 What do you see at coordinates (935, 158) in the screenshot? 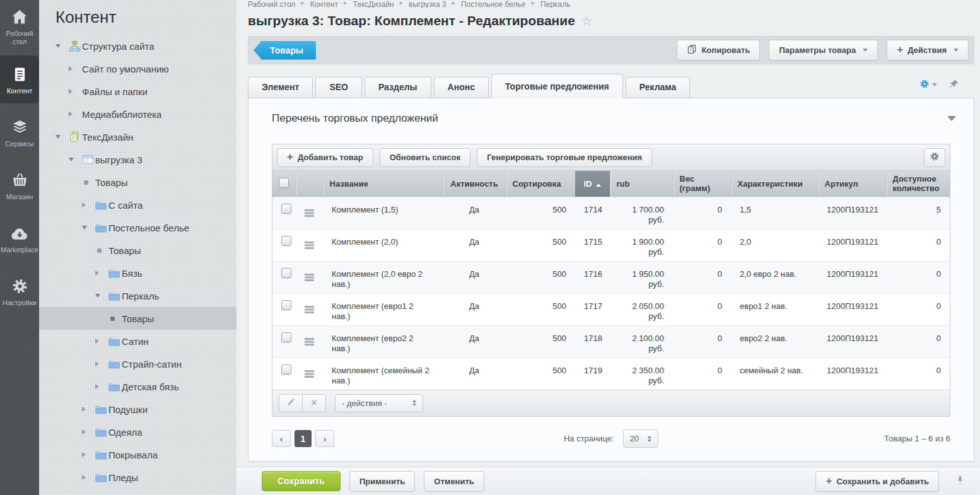
I see `grid-settings-gear-button` at bounding box center [935, 158].